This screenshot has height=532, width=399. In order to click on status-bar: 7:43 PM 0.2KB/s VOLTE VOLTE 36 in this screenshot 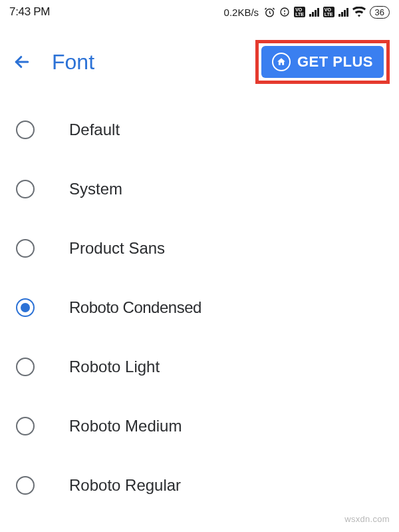, I will do `click(200, 12)`.